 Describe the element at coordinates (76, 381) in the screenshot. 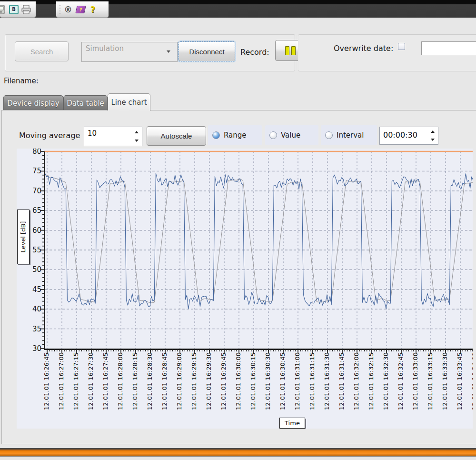

I see `x-tick-label: 12.01.01 16:27:15` at that location.